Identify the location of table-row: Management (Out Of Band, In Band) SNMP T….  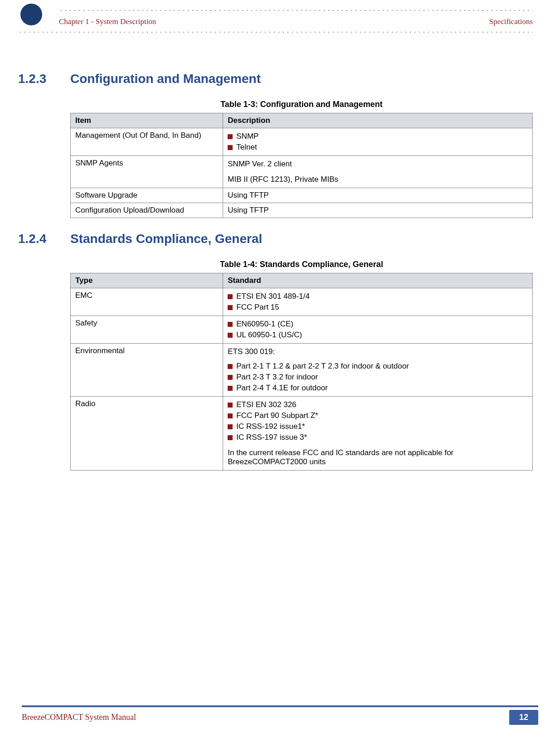
(302, 142).